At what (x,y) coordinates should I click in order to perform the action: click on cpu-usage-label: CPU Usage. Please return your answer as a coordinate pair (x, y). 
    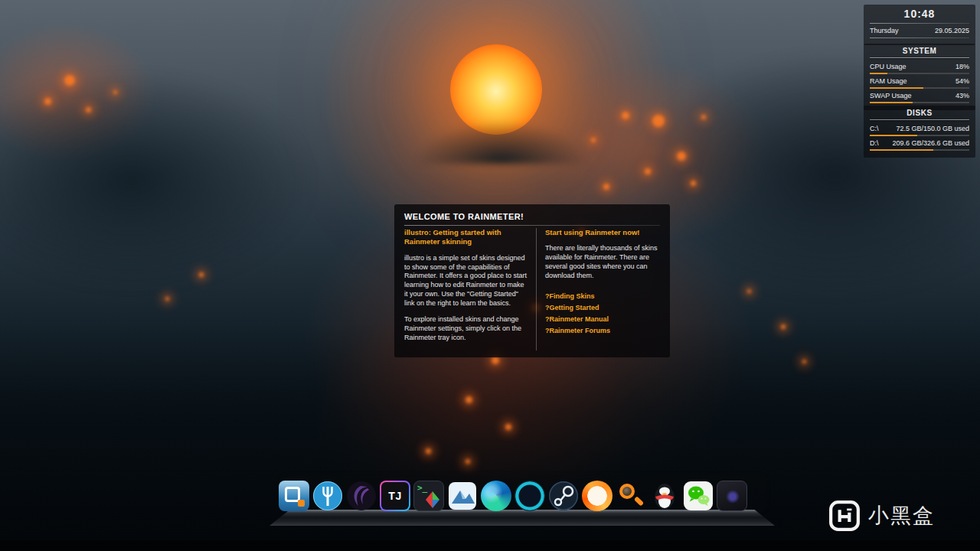
    Looking at the image, I should click on (888, 67).